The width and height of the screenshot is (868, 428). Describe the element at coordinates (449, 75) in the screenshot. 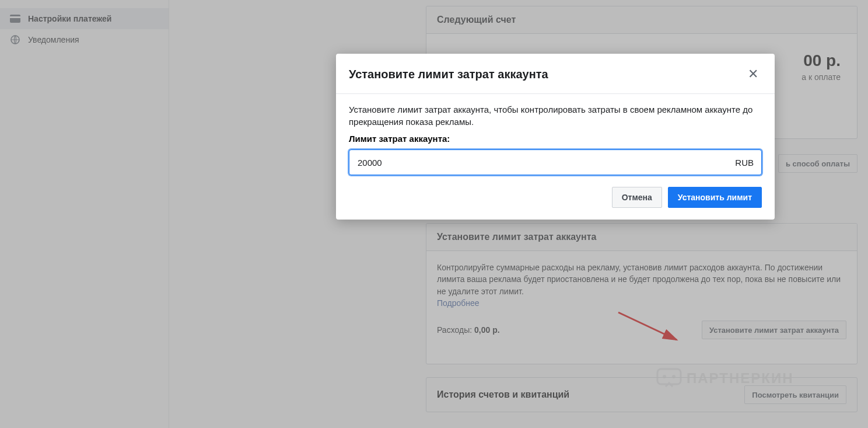

I see `modal-title: Установите лимит затрат аккаунта` at that location.